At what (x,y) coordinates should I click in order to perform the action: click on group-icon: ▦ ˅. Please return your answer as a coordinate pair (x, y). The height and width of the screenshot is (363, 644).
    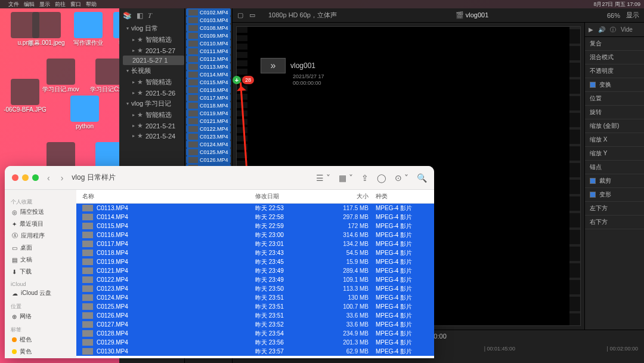
    Looking at the image, I should click on (346, 178).